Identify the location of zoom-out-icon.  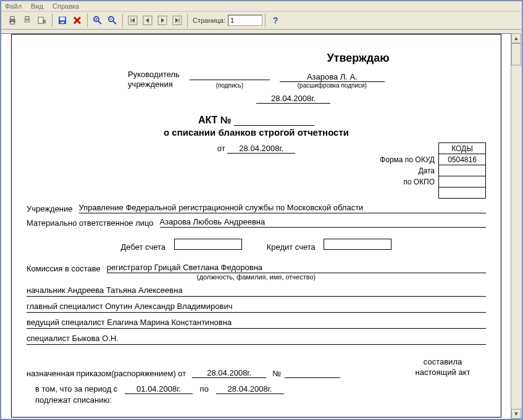
(112, 20).